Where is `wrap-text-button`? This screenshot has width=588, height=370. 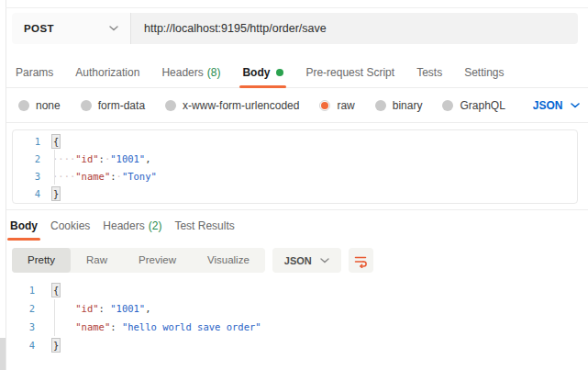 wrap-text-button is located at coordinates (361, 261).